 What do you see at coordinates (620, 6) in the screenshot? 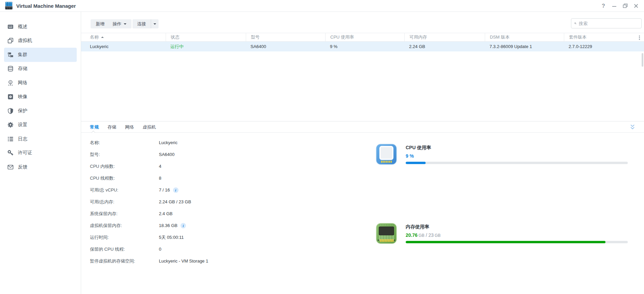
I see `window-controls: ?` at bounding box center [620, 6].